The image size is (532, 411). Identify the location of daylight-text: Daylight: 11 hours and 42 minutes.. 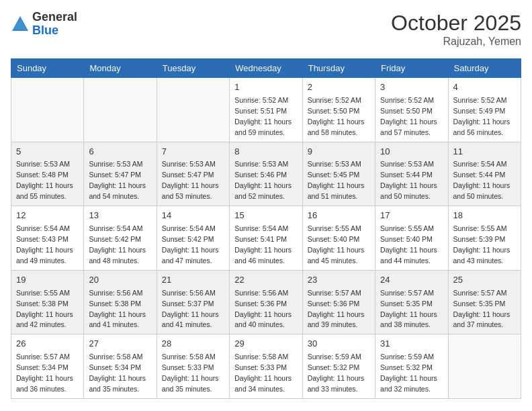
(44, 320).